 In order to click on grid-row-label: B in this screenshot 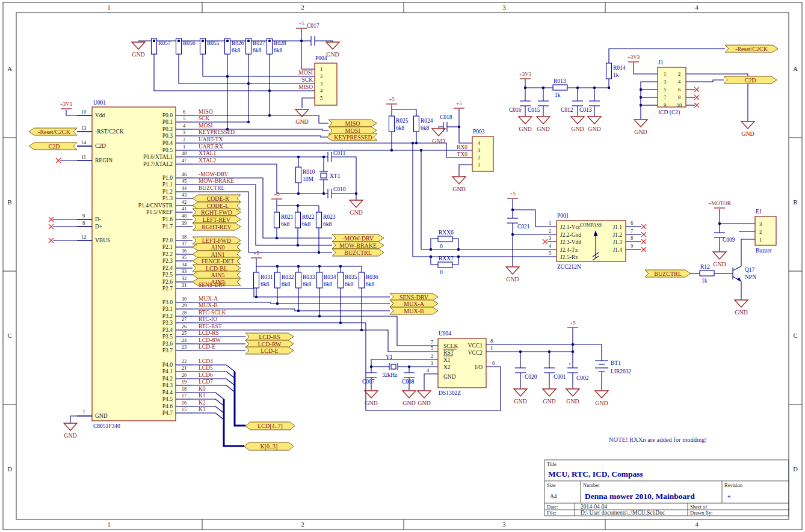, I will do `click(10, 202)`.